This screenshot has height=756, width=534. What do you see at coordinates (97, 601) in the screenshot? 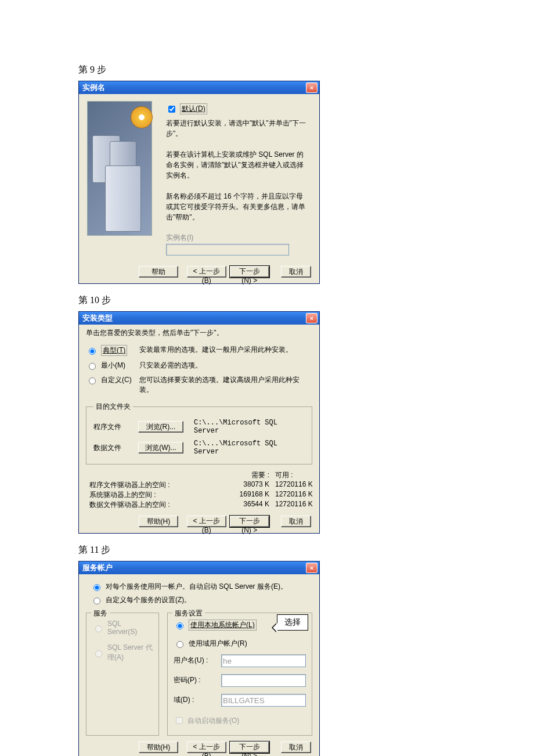
I see `radio-custom-account` at bounding box center [97, 601].